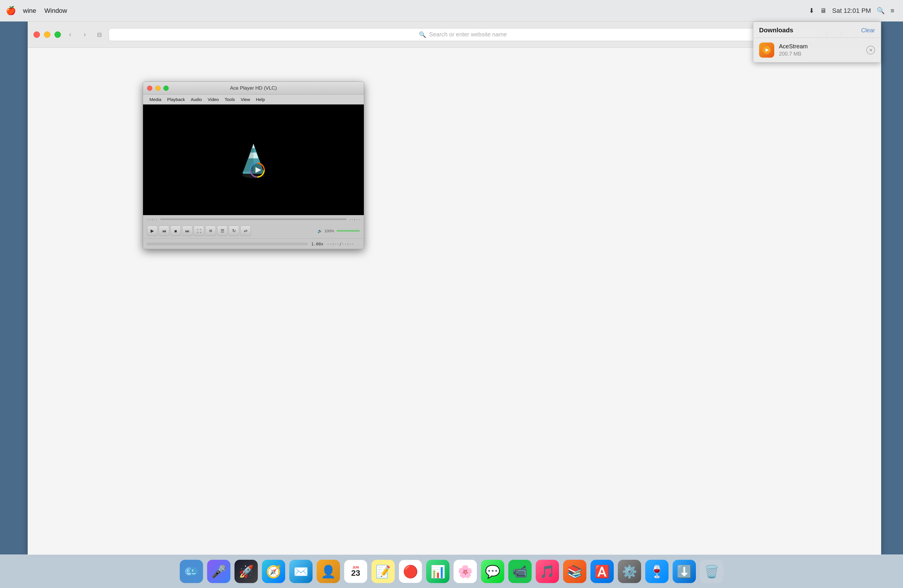 This screenshot has height=588, width=903. What do you see at coordinates (817, 50) in the screenshot?
I see `download-item: AceStream 200.7 MB ✕` at bounding box center [817, 50].